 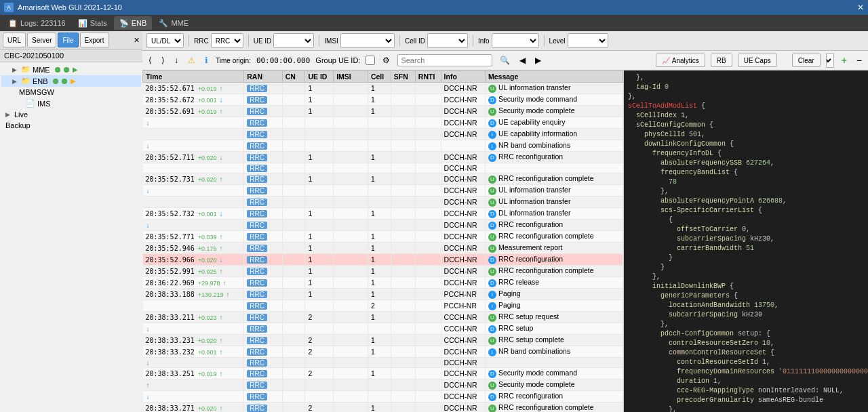 What do you see at coordinates (553, 146) in the screenshot?
I see `cell-msg: iNR band combinations` at bounding box center [553, 146].